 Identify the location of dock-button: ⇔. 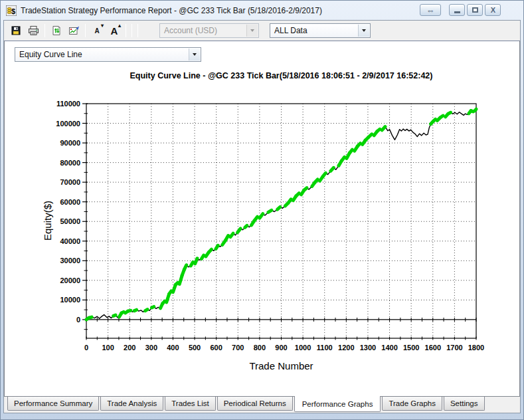
(430, 10).